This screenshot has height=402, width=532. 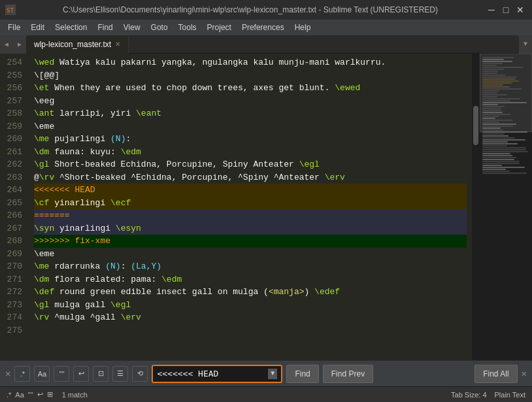 I want to click on tab-file: wlp-lexicon_master.txt ✕, so click(x=77, y=44).